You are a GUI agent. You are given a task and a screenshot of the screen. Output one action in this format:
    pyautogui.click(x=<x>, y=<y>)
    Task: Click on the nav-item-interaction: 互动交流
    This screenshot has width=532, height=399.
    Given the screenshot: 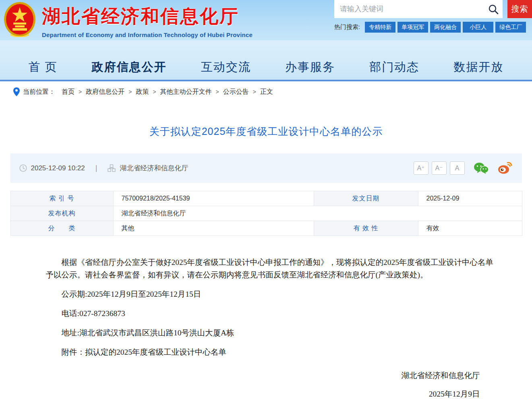 What is the action you would take?
    pyautogui.click(x=226, y=67)
    